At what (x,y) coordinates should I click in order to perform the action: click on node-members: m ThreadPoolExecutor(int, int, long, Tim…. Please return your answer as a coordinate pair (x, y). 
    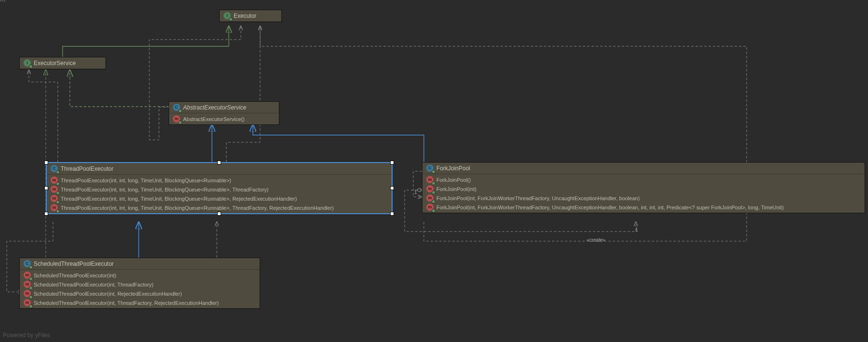
    Looking at the image, I should click on (219, 194).